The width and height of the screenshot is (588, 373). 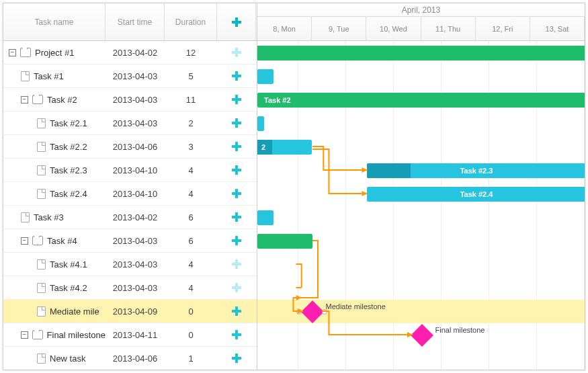 I want to click on grid-row-8: −Task #42013-04-036, so click(x=130, y=241).